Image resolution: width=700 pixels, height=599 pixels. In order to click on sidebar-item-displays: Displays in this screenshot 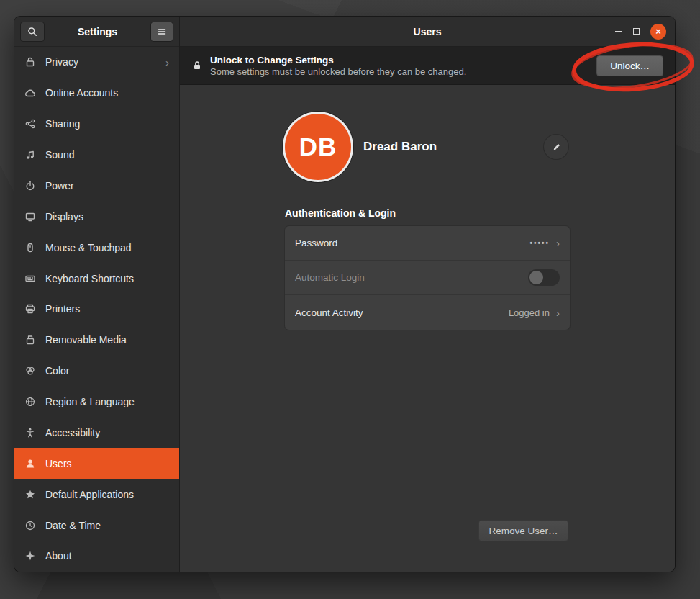, I will do `click(96, 216)`.